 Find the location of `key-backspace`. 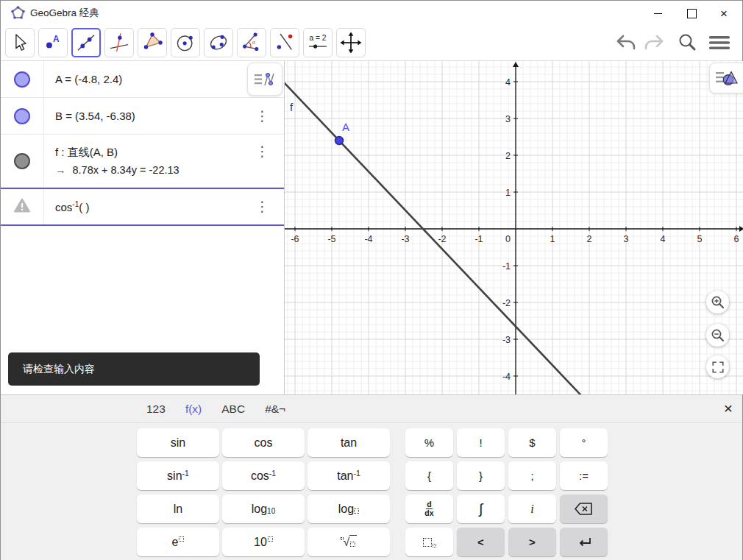

key-backspace is located at coordinates (584, 509).